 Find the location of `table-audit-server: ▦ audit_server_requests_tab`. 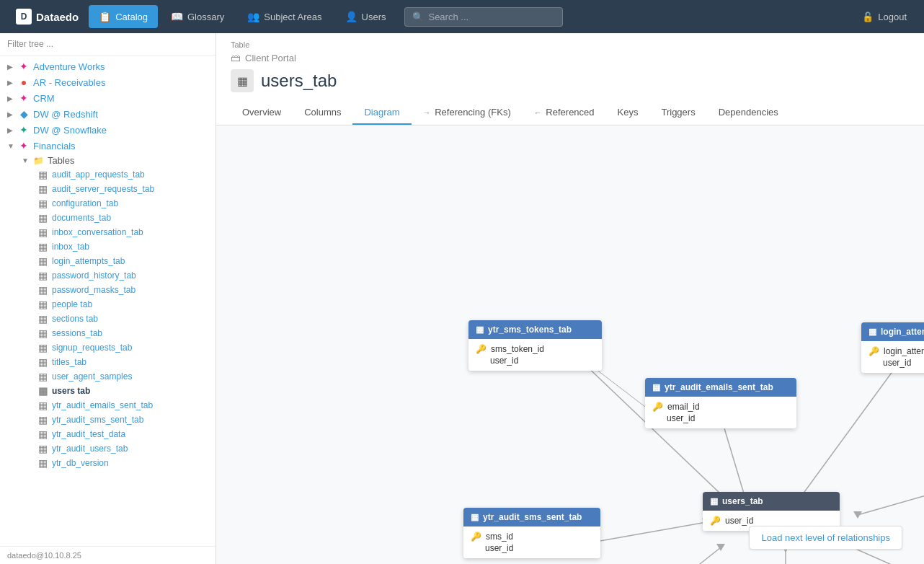

table-audit-server: ▦ audit_server_requests_tab is located at coordinates (123, 189).